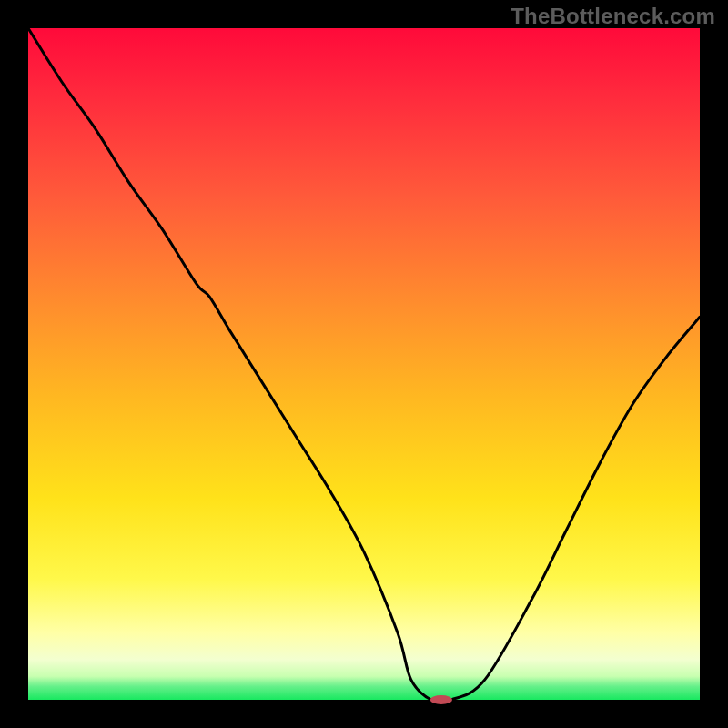  What do you see at coordinates (441, 700) in the screenshot?
I see `optimum-marker` at bounding box center [441, 700].